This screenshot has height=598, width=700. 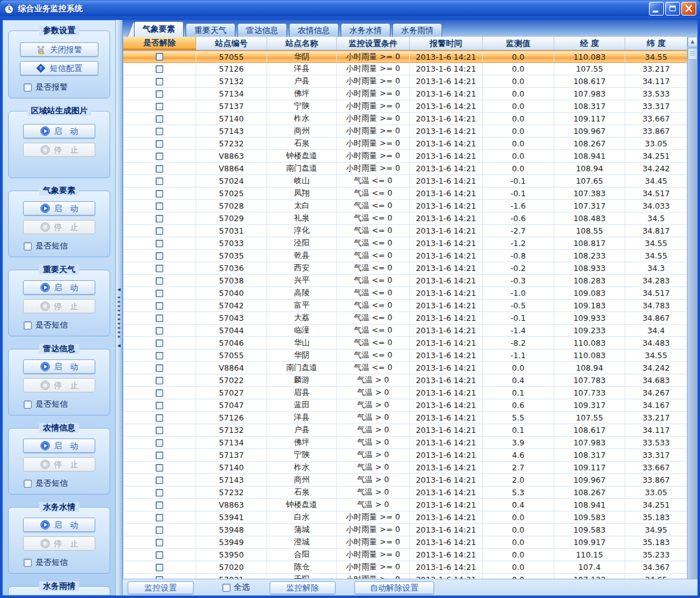 I want to click on vertical-scrollbar: ▲, so click(x=693, y=308).